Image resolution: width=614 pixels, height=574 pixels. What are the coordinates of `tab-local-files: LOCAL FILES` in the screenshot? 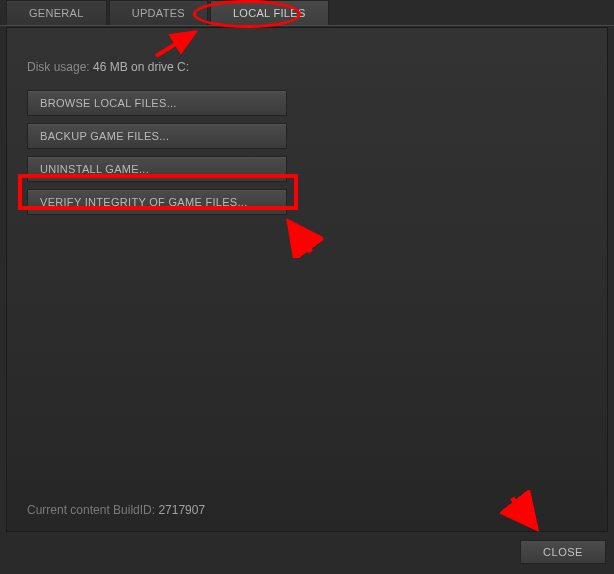 It's located at (270, 12).